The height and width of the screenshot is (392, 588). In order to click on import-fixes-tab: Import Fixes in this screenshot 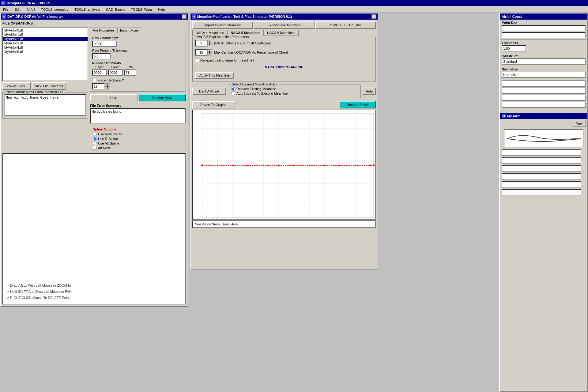, I will do `click(129, 30)`.